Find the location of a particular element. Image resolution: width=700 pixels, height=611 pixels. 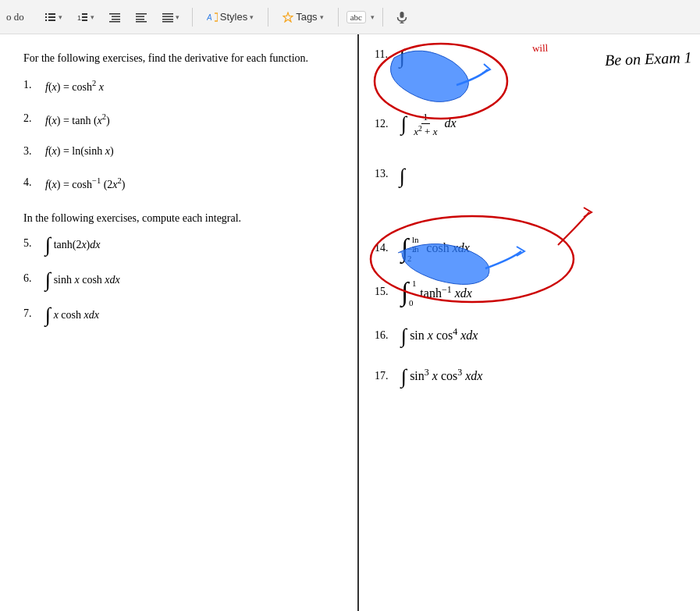

tags-star-icon is located at coordinates (288, 17).